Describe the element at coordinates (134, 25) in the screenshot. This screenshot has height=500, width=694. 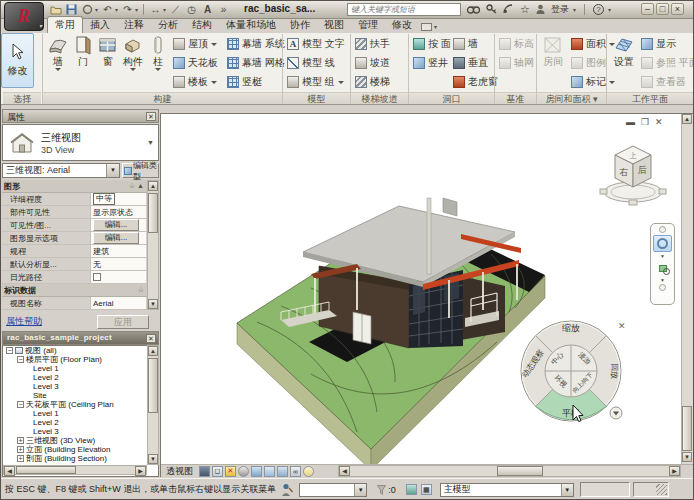
I see `tab-annotate: 注释` at that location.